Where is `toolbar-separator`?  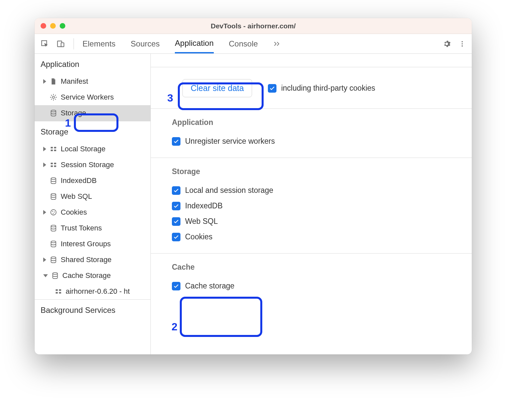
toolbar-separator is located at coordinates (74, 44).